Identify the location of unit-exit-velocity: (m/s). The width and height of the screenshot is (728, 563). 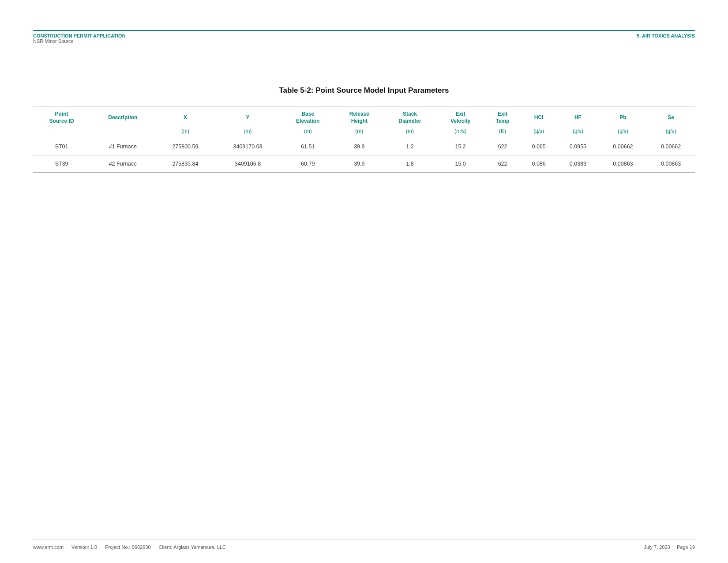
(461, 132).